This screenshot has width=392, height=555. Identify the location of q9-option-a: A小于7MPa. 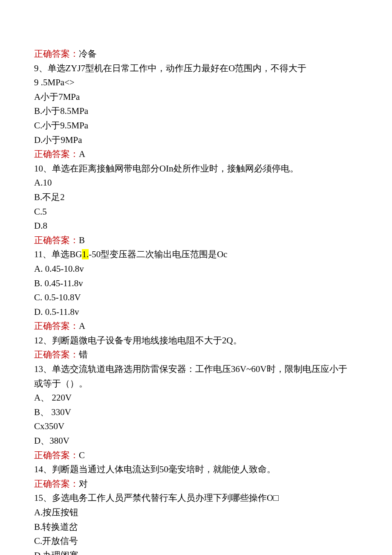
(196, 97).